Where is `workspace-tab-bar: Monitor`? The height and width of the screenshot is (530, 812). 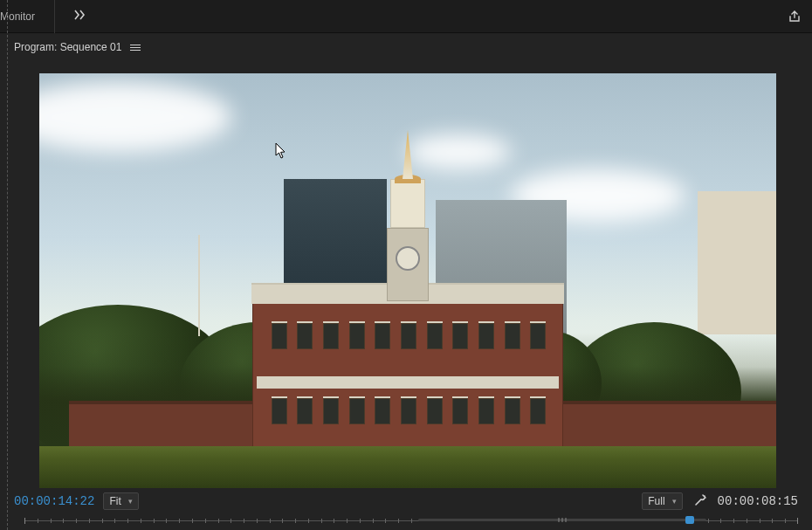
workspace-tab-bar: Monitor is located at coordinates (406, 17).